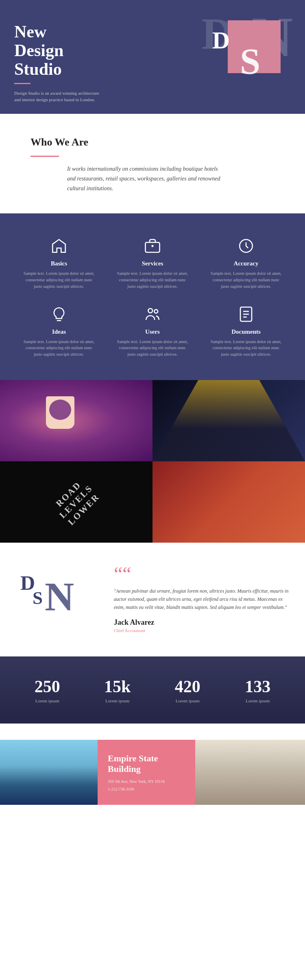 The image size is (305, 980). I want to click on photo-coffee, so click(76, 421).